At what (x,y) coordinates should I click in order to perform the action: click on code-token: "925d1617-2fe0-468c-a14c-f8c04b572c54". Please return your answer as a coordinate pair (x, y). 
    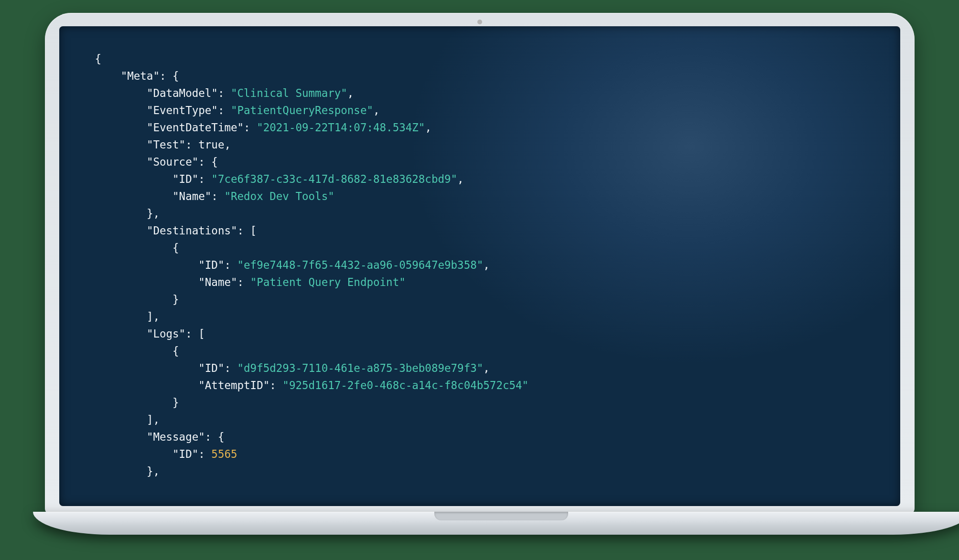
    Looking at the image, I should click on (405, 385).